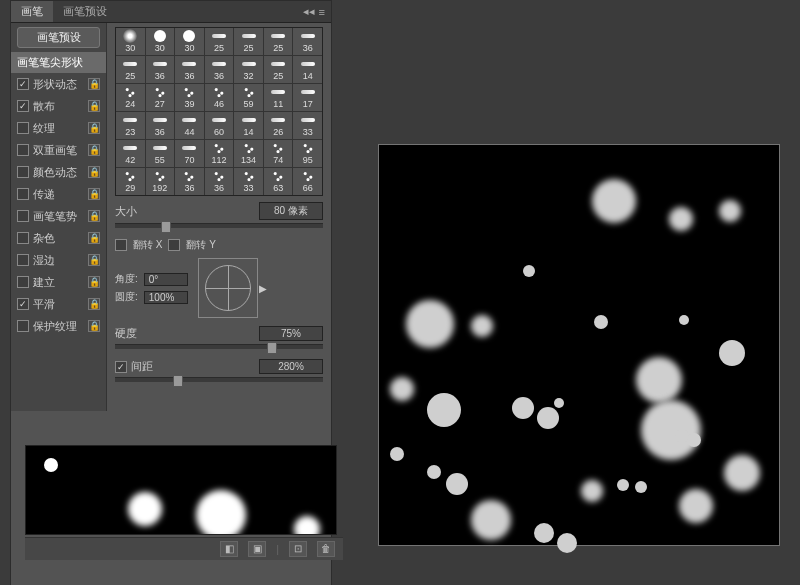 This screenshot has height=585, width=800. Describe the element at coordinates (248, 98) in the screenshot. I see `brush-thumb: 59` at that location.